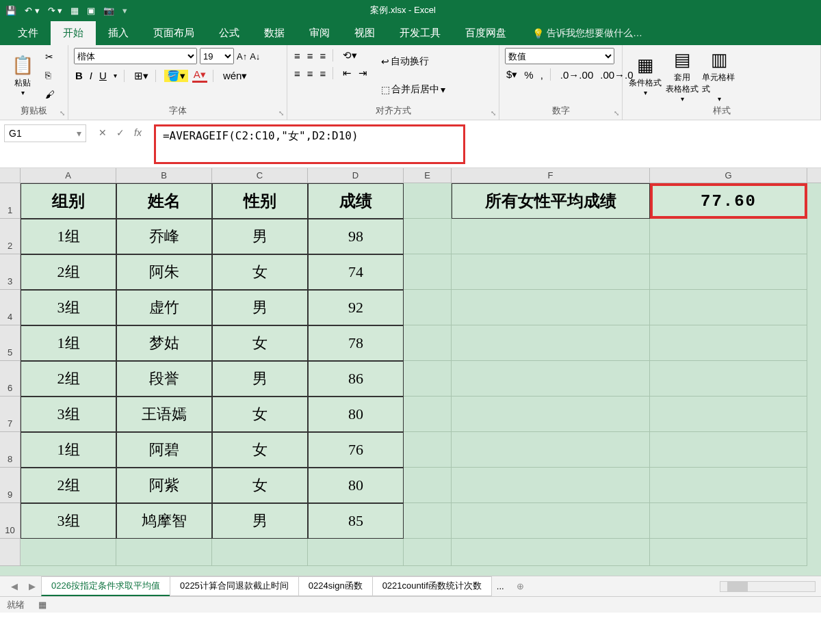  I want to click on new-sheet-icon: ⊕, so click(520, 587).